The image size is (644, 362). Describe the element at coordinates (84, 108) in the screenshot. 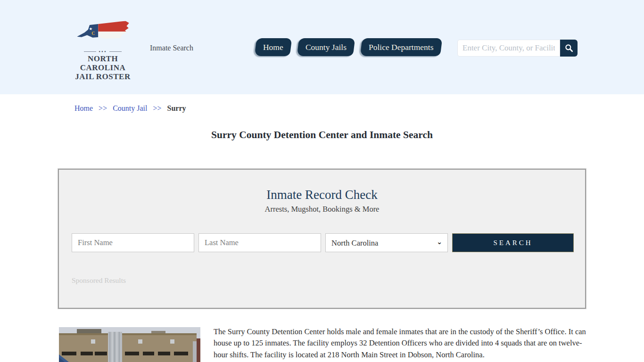

I see `breadcrumb-home-link: Home` at that location.